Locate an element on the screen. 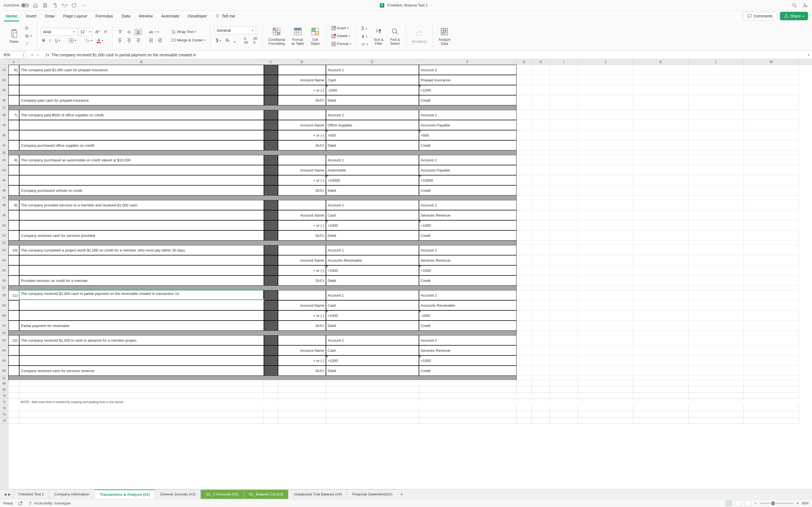 The height and width of the screenshot is (507, 812). sheet-tab-6: Unadjusted Trial Balance (#4) is located at coordinates (317, 494).